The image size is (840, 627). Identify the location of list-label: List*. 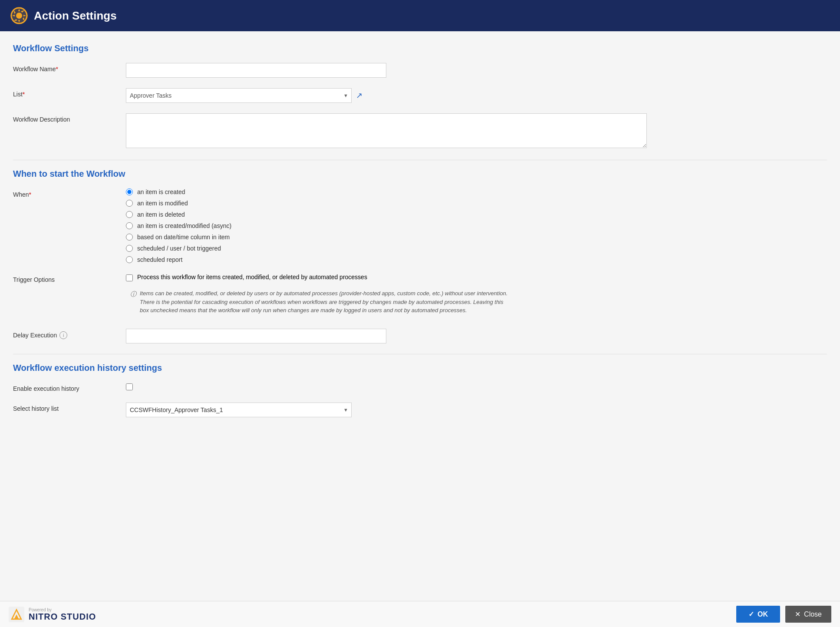
(69, 93).